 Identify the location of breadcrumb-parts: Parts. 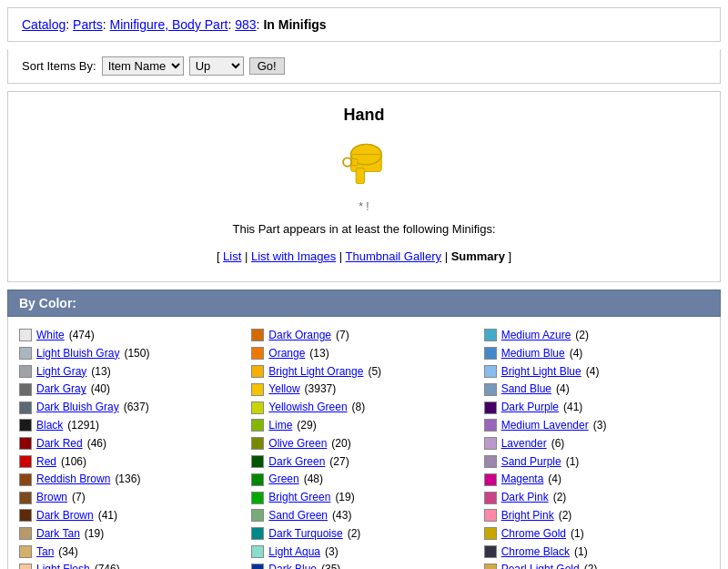
(87, 25).